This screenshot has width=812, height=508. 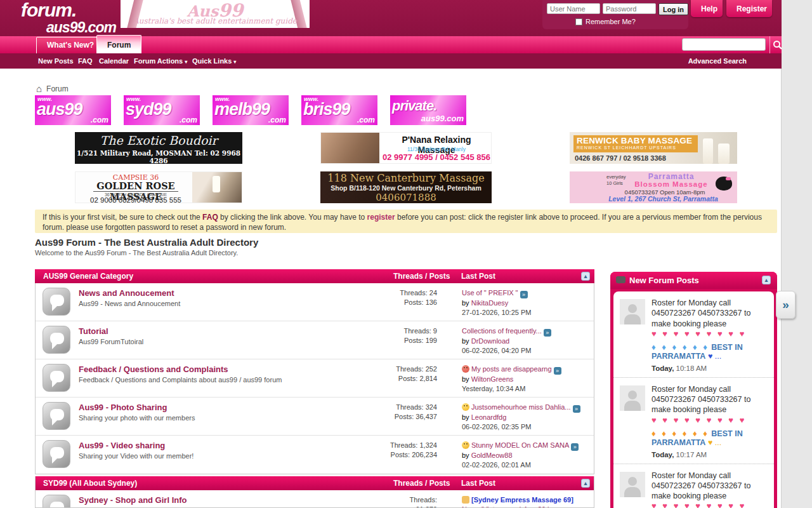 What do you see at coordinates (653, 187) in the screenshot?
I see `ad-blossom-massage: everyday 10 Girls Parramatta Blossom Mas…` at bounding box center [653, 187].